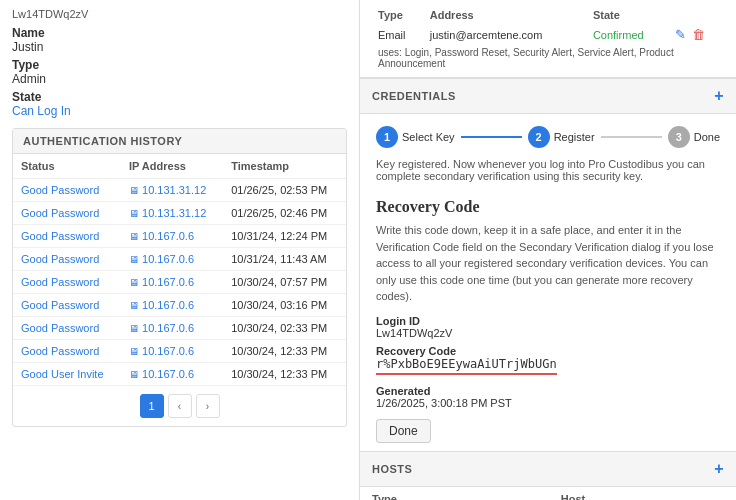  What do you see at coordinates (548, 207) in the screenshot?
I see `recovery-title: Recovery Code` at bounding box center [548, 207].